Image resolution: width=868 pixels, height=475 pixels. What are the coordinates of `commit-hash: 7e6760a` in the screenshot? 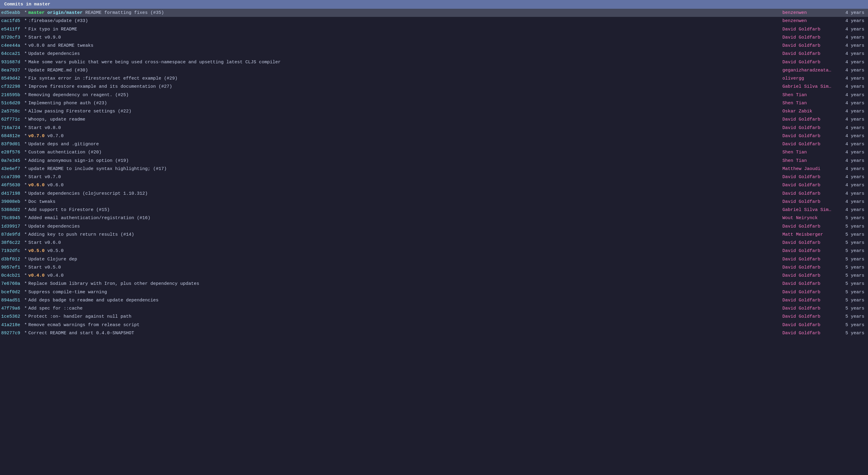 It's located at (12, 284).